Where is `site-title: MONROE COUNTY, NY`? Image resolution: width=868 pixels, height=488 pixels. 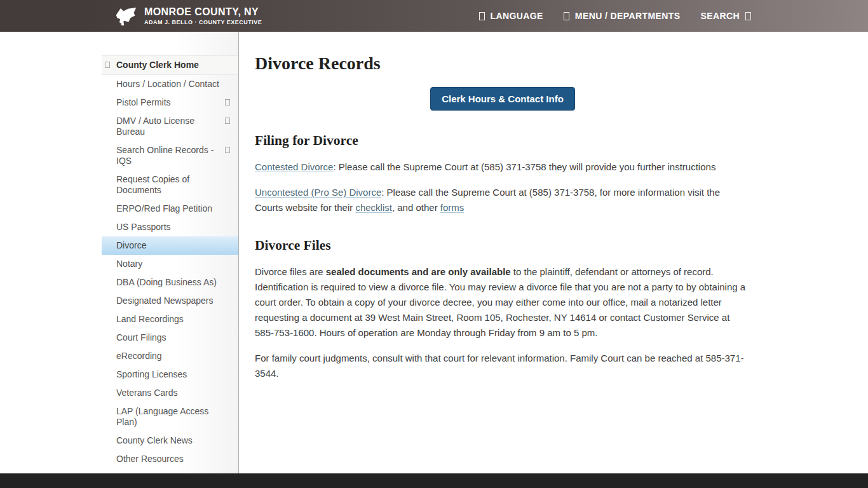 site-title: MONROE COUNTY, NY is located at coordinates (203, 12).